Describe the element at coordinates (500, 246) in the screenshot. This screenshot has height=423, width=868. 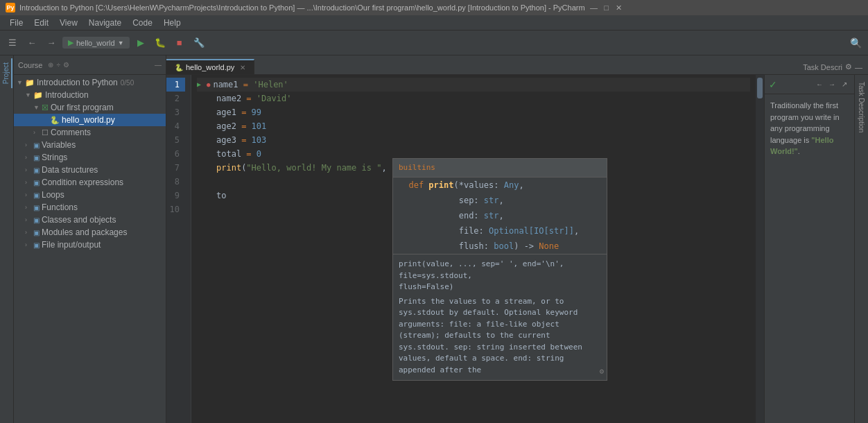
I see `ac-line-5: flush: bool) -> None` at that location.